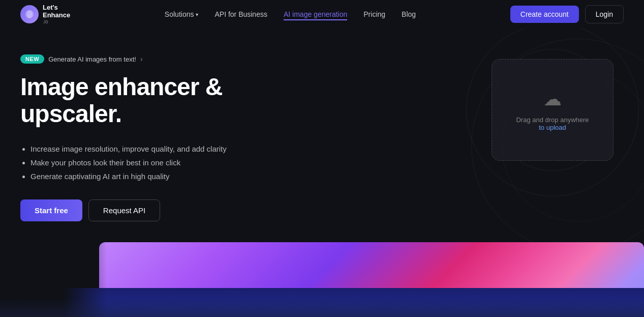 The height and width of the screenshot is (317, 644). Describe the element at coordinates (33, 59) in the screenshot. I see `badge-new-label: NEW` at that location.